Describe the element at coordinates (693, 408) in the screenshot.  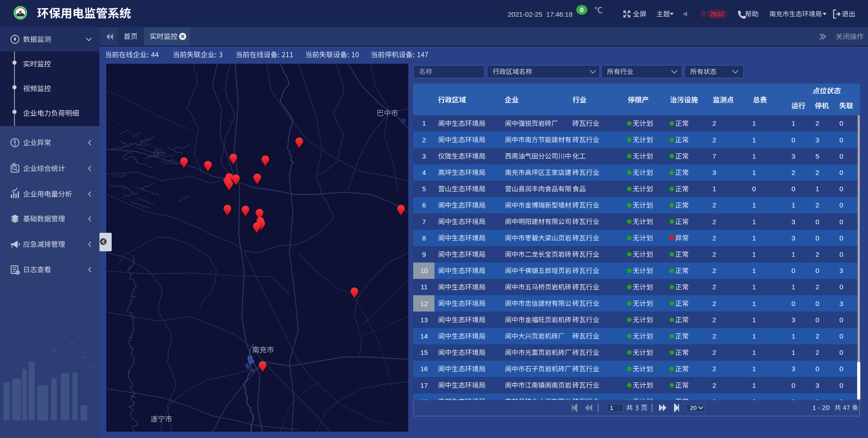
I see `svg-text: 20` at that location.